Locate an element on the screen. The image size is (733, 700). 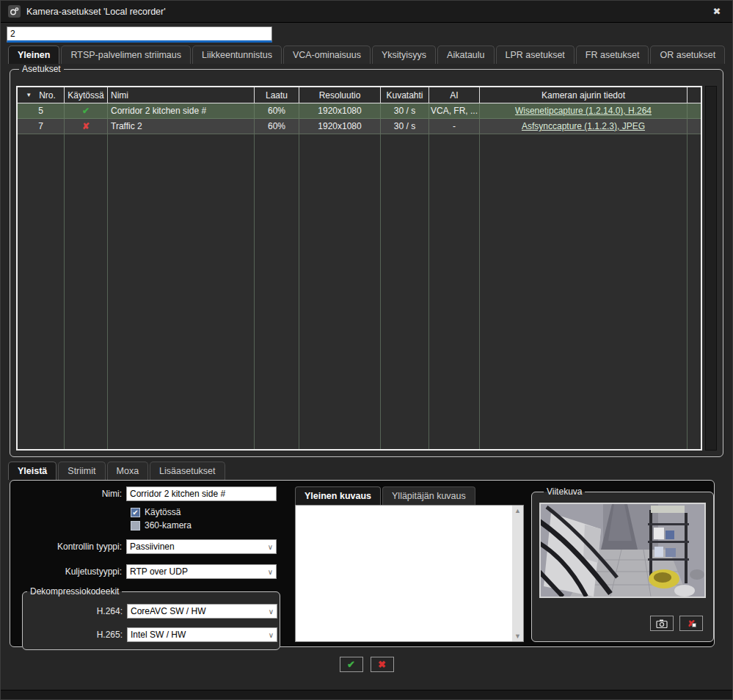
settings-group-label: Asetukset is located at coordinates (41, 69).